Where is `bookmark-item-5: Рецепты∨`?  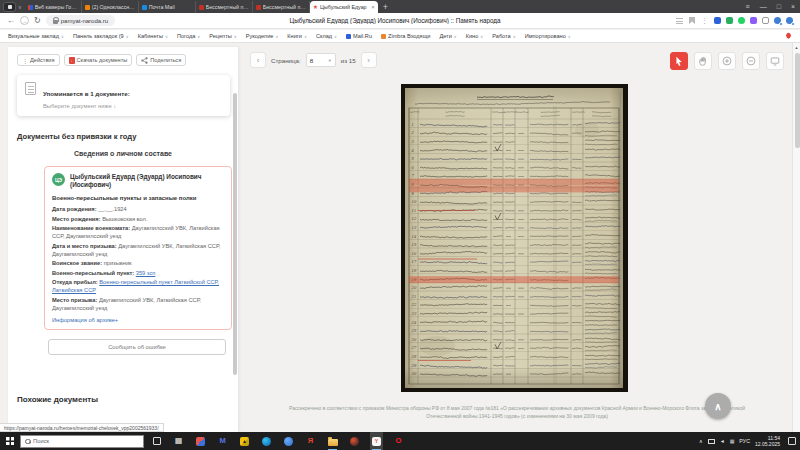 bookmark-item-5: Рецепты∨ is located at coordinates (222, 36).